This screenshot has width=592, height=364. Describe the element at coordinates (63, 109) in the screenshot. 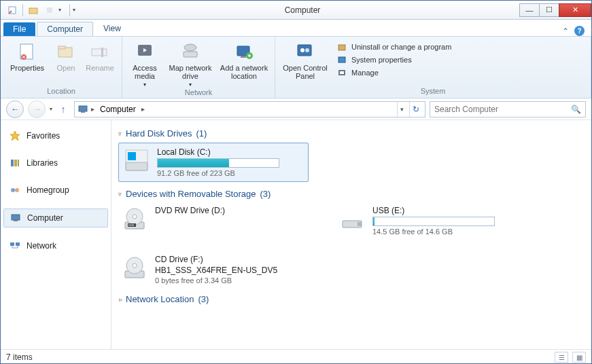

I see `up-button: ↑` at that location.